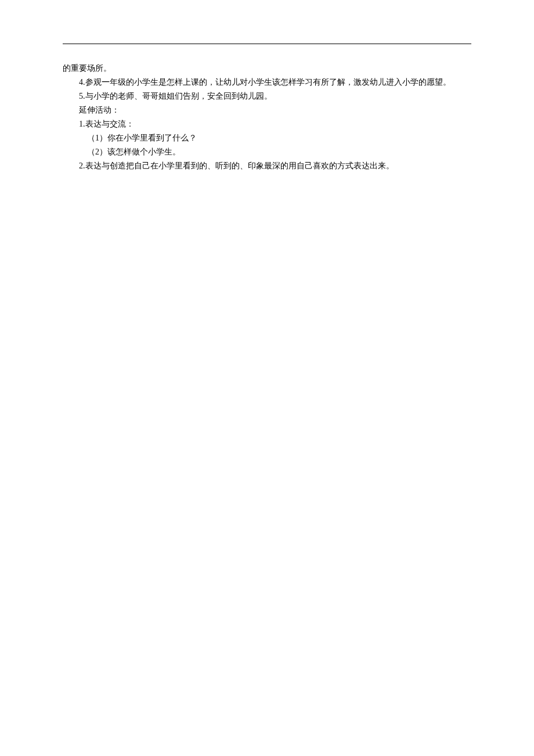 The height and width of the screenshot is (756, 534). I want to click on text-line: （1）你在小学里看到了什么？, so click(267, 138).